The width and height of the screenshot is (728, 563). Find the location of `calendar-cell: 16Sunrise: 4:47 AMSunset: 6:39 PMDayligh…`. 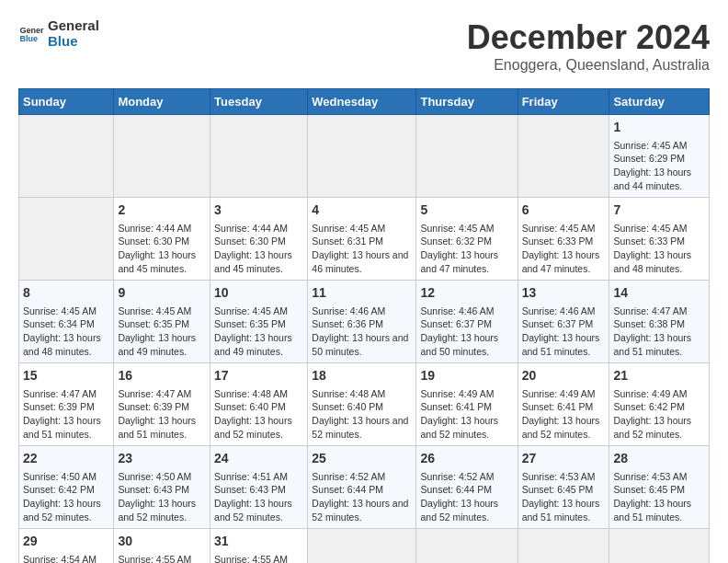

calendar-cell: 16Sunrise: 4:47 AMSunset: 6:39 PMDayligh… is located at coordinates (162, 405).